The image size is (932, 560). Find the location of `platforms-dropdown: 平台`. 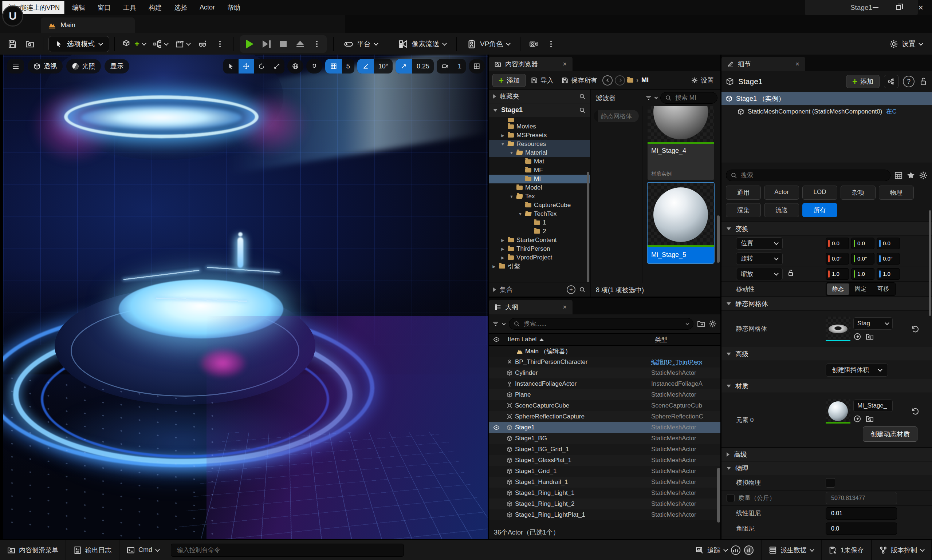

platforms-dropdown: 平台 is located at coordinates (361, 44).